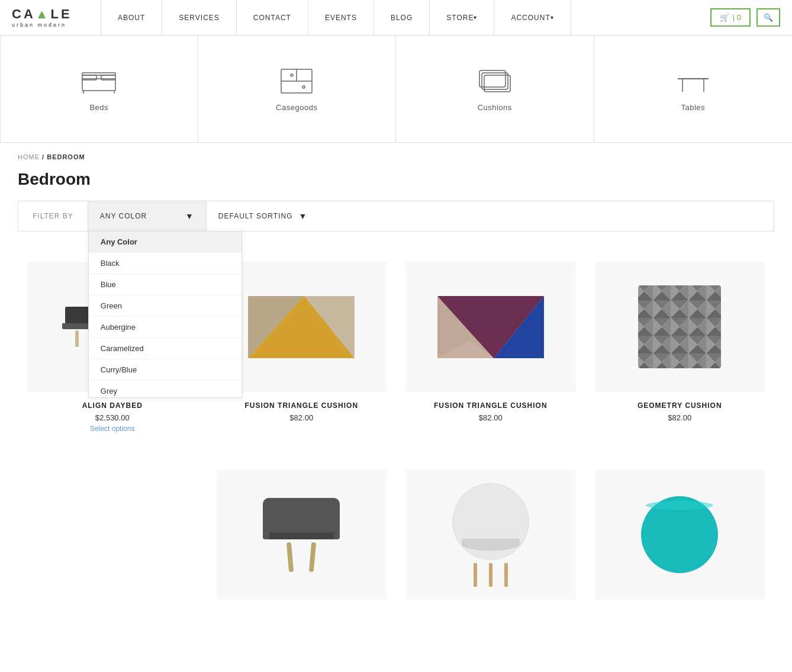  I want to click on teal-stool-highlight, so click(680, 506).